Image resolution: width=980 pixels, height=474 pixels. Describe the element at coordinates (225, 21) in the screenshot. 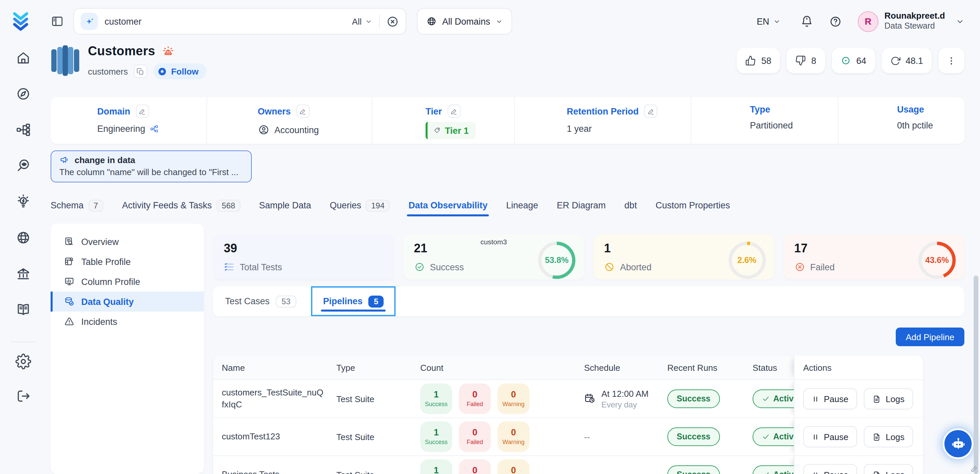

I see `search-input: customer` at that location.